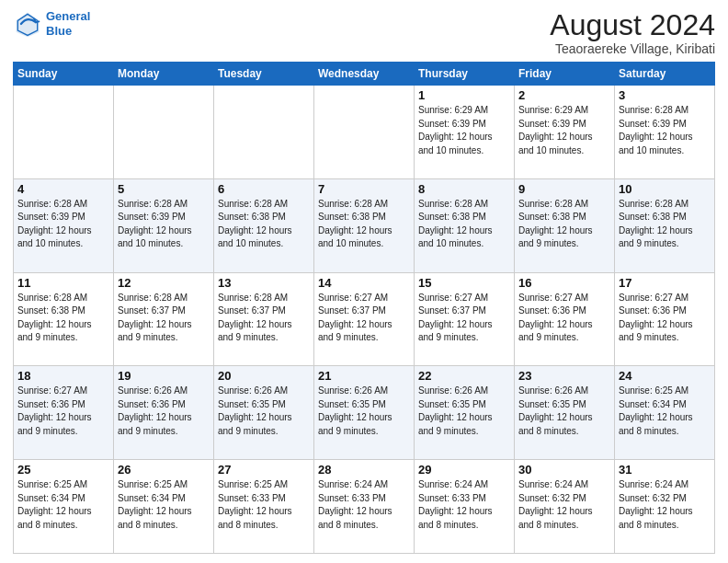 This screenshot has width=728, height=563. What do you see at coordinates (632, 26) in the screenshot?
I see `main-title: August 2024` at bounding box center [632, 26].